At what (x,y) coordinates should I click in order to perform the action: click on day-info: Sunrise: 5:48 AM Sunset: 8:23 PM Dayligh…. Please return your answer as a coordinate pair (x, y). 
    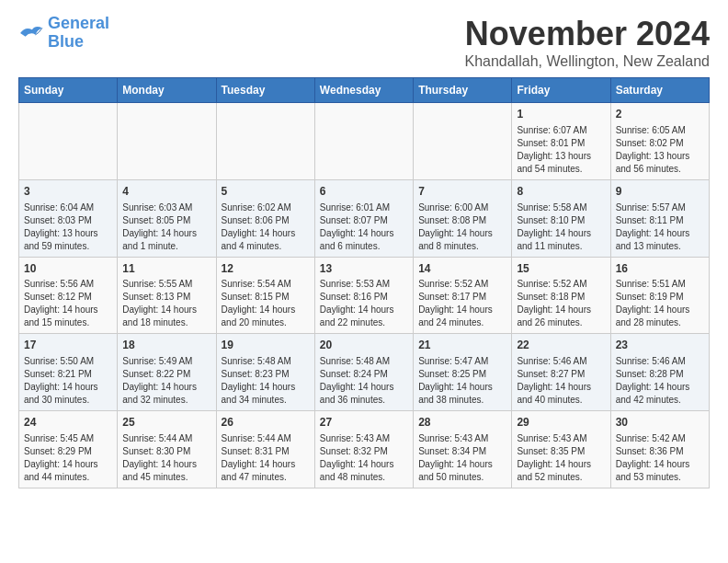
    Looking at the image, I should click on (266, 381).